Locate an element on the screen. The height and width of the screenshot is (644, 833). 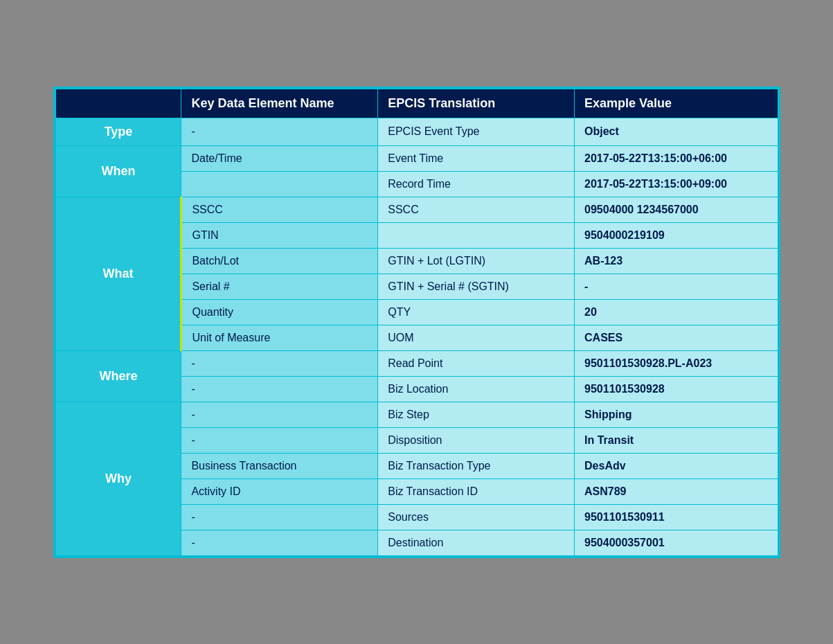
example-cell: ASN789 is located at coordinates (677, 492).